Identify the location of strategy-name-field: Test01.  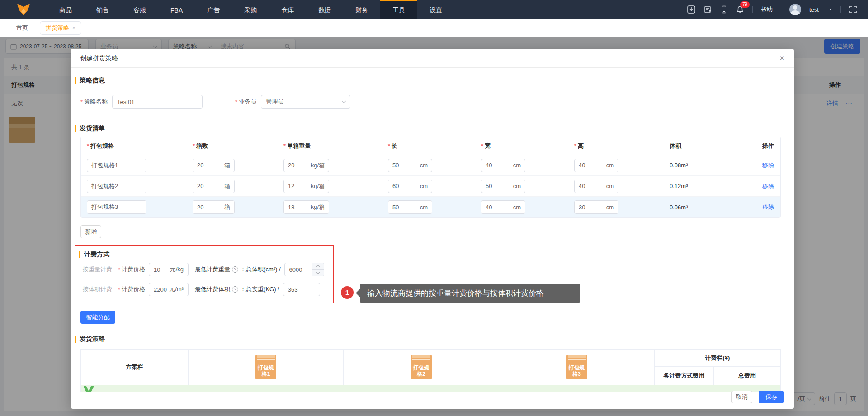
(157, 102).